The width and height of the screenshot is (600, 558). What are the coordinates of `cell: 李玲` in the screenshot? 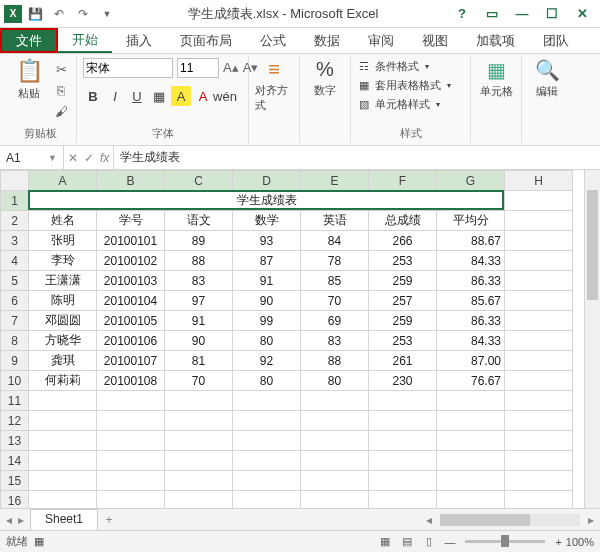 It's located at (63, 261).